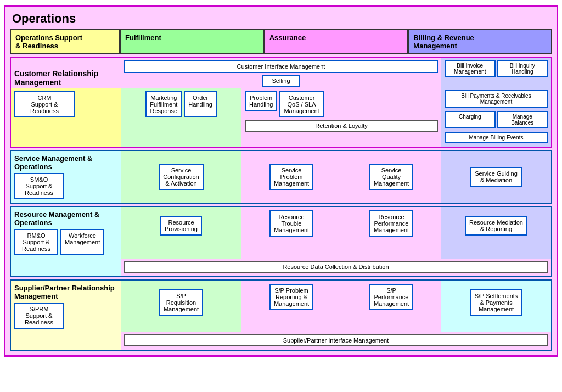 The height and width of the screenshot is (392, 562). What do you see at coordinates (181, 233) in the screenshot?
I see `rmo-green-col: Resource Provisioning` at bounding box center [181, 233].